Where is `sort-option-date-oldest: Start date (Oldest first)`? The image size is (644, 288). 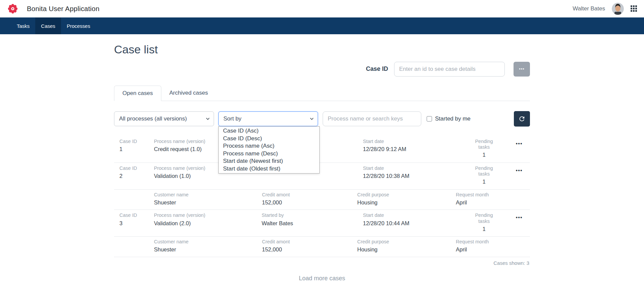
sort-option-date-oldest: Start date (Oldest first) is located at coordinates (269, 169).